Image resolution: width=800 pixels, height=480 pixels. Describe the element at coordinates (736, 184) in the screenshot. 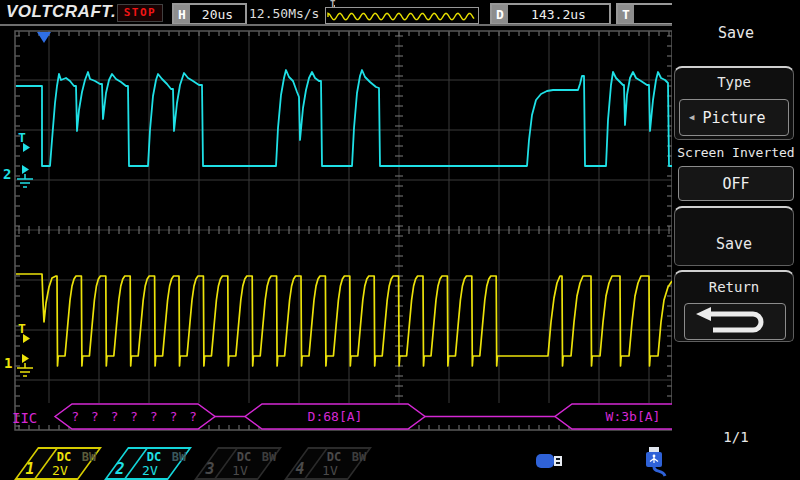

I see `screen-inverted-value: OFF` at that location.